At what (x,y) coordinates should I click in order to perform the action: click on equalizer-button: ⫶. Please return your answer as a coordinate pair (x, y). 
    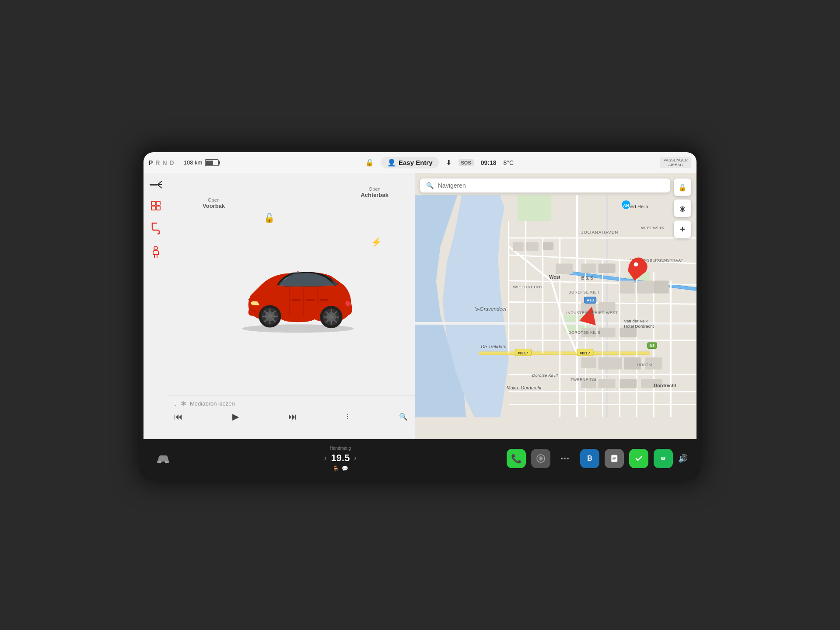
    Looking at the image, I should click on (348, 416).